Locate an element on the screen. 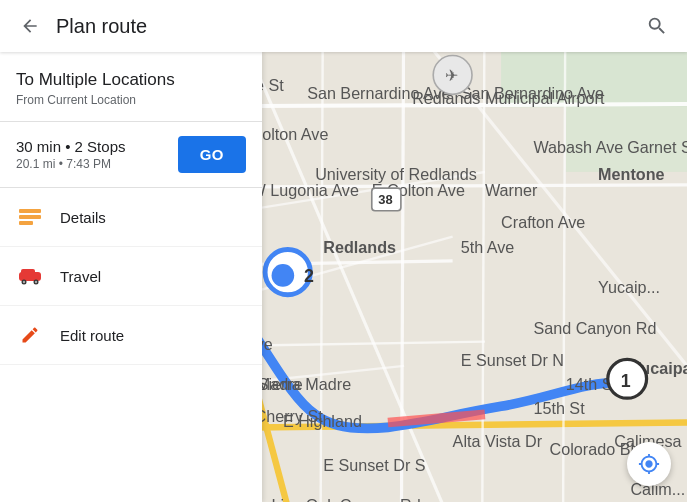 Image resolution: width=687 pixels, height=502 pixels. destination-title: To Multiple Locations is located at coordinates (131, 80).